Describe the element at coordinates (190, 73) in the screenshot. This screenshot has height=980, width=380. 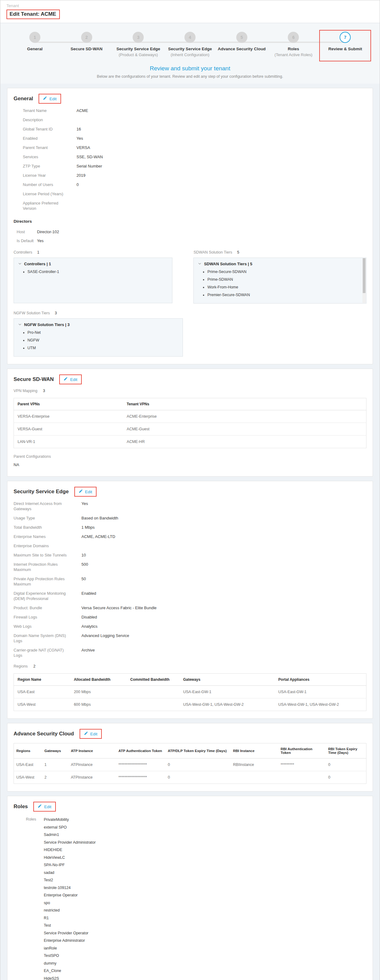
I see `review-intro: Review and submit your tenant Below are …` at that location.